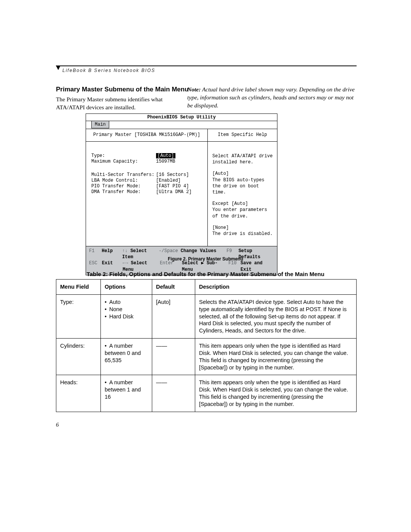 This screenshot has height=532, width=411. I want to click on th-menu-field: Menu Field, so click(78, 287).